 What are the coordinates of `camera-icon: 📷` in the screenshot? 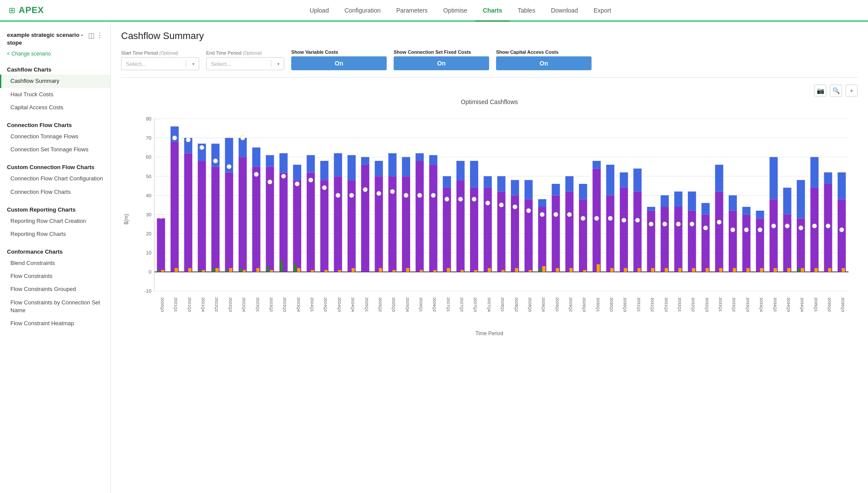 It's located at (820, 91).